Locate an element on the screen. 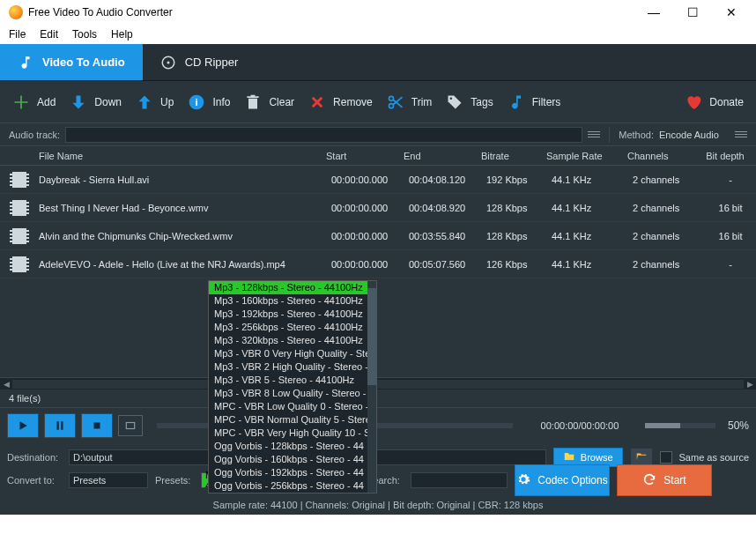 This screenshot has width=756, height=549. audio-track-field is located at coordinates (324, 135).